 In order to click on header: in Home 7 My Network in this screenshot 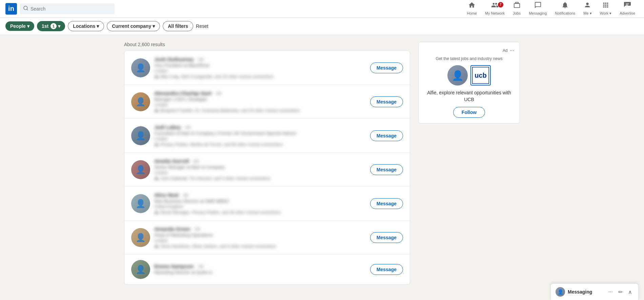, I will do `click(322, 9)`.